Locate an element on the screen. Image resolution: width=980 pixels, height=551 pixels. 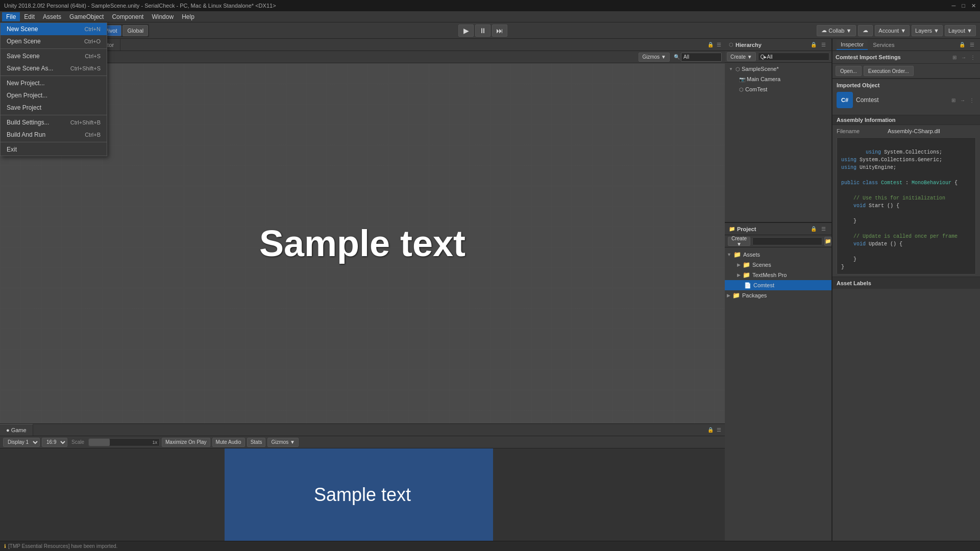
layers-dropdown: Layers ▼ is located at coordinates (927, 31).